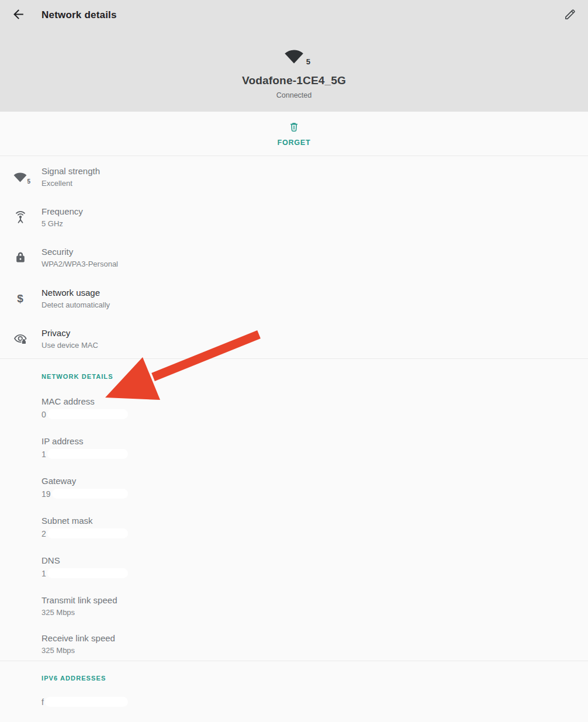 Image resolution: width=588 pixels, height=722 pixels. Describe the element at coordinates (20, 298) in the screenshot. I see `dollar-icon: $` at that location.